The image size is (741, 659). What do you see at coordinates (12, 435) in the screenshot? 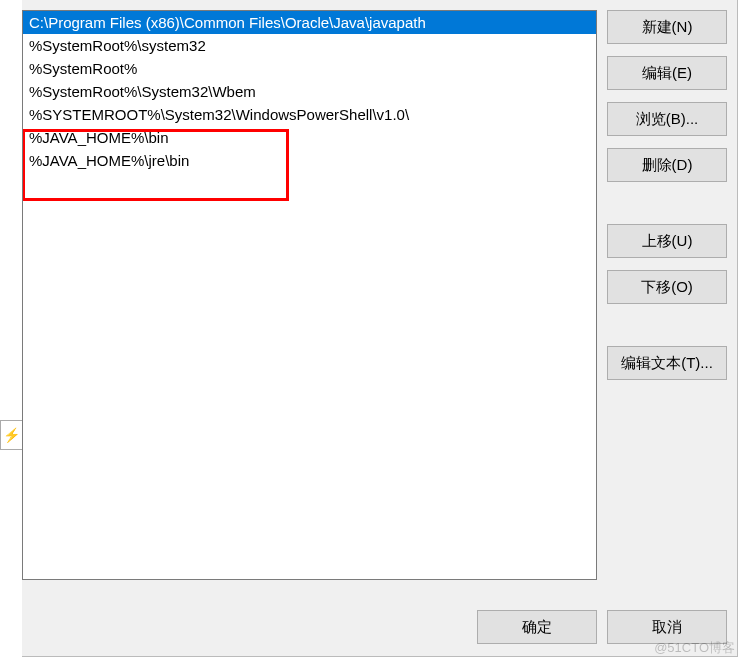
I see `lightning-icon: ⚡` at bounding box center [12, 435].